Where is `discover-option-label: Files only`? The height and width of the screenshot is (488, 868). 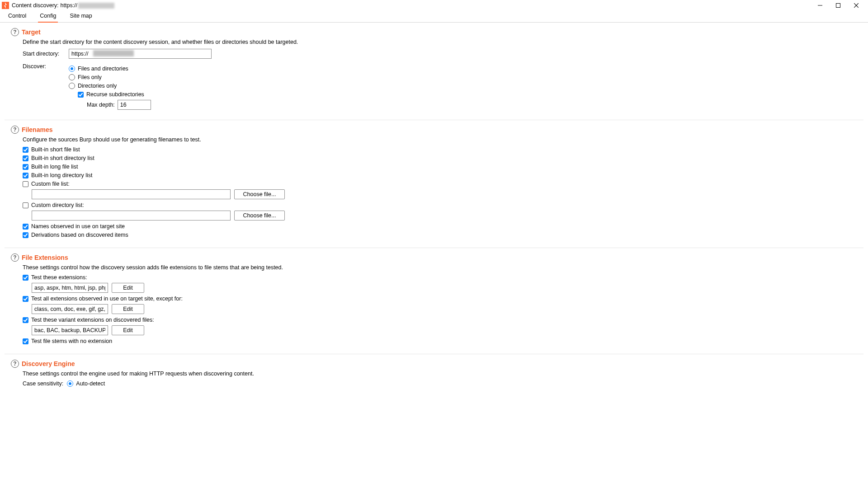
discover-option-label: Files only is located at coordinates (90, 77).